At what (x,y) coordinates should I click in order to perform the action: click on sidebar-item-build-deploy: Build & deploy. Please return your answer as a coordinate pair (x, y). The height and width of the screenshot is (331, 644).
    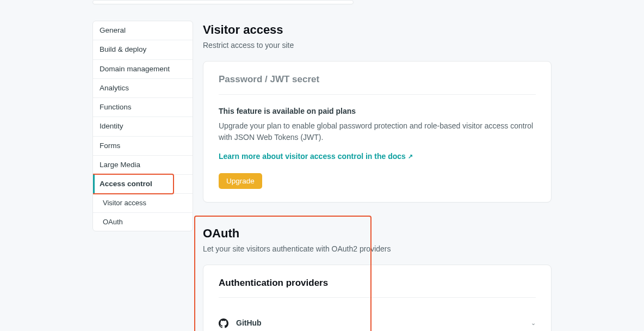
    Looking at the image, I should click on (143, 50).